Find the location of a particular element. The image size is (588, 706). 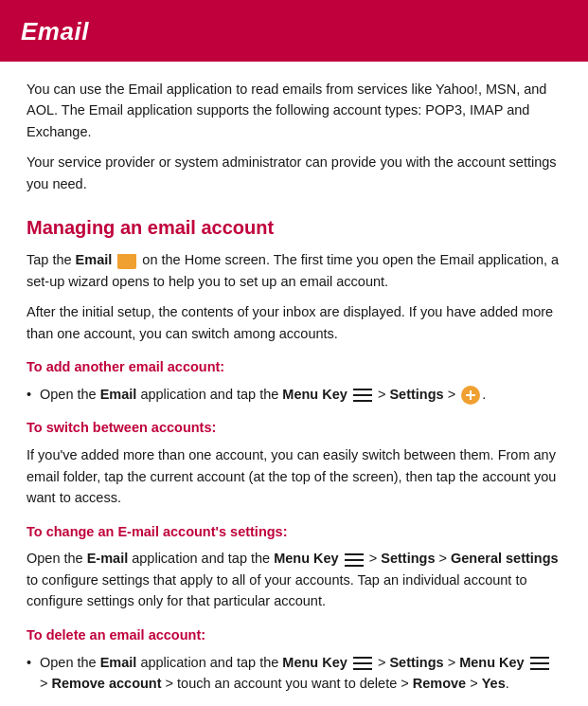

managing-para2: After the initial setup, the contents of… is located at coordinates (294, 322).